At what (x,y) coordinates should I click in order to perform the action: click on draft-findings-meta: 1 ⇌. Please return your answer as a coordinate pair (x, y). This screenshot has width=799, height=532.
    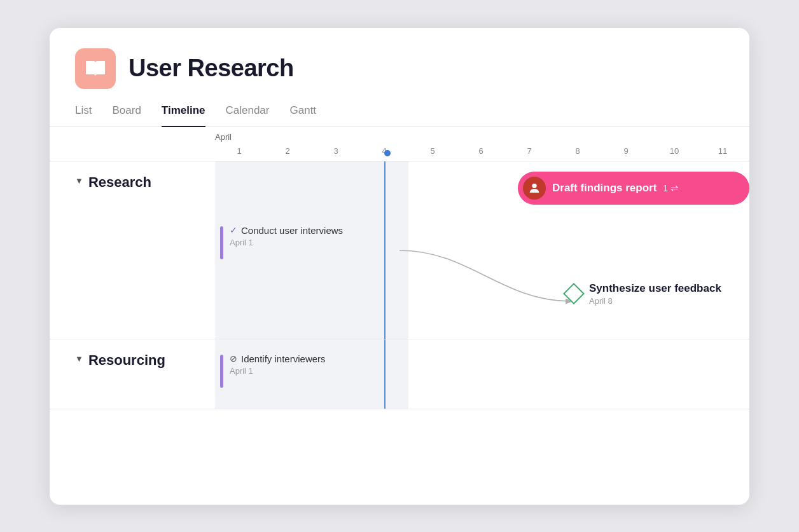
    Looking at the image, I should click on (670, 188).